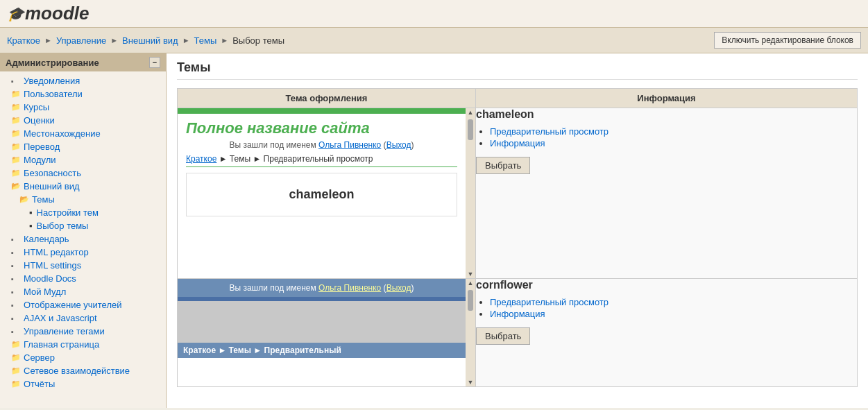  What do you see at coordinates (150, 40) in the screenshot?
I see `breadcrumb-item-2: Внешний вид` at bounding box center [150, 40].